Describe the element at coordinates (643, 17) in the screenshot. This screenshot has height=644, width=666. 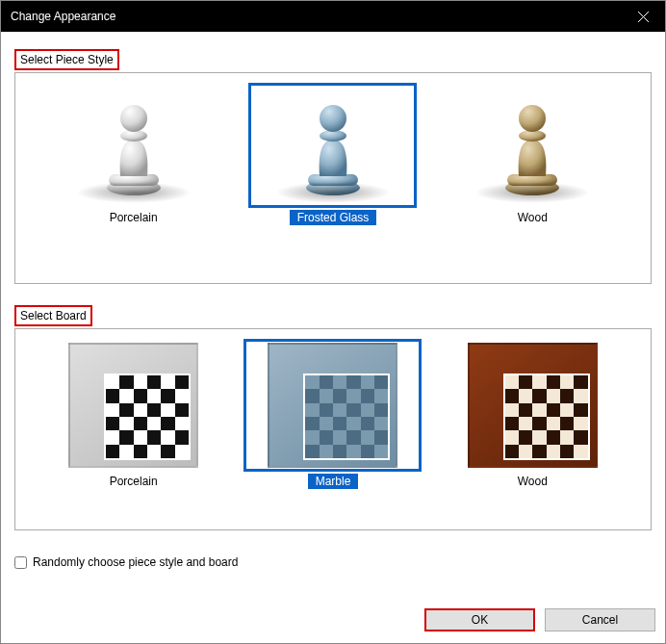
I see `close-icon` at that location.